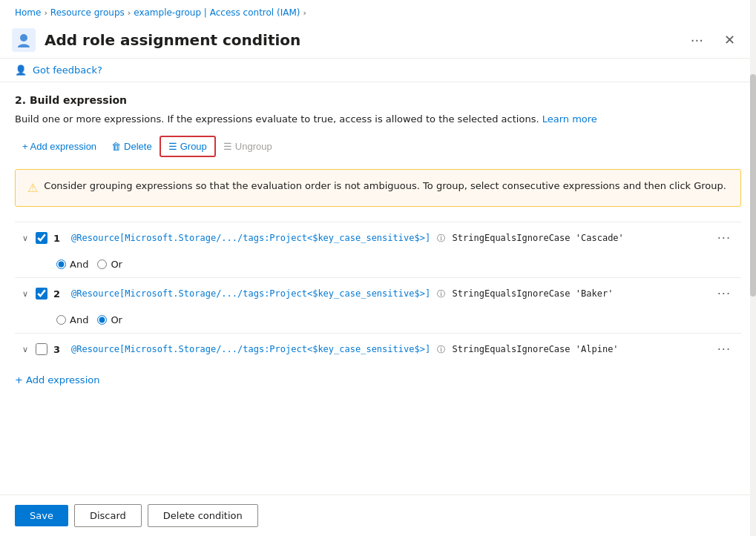 The width and height of the screenshot is (756, 536). Describe the element at coordinates (378, 70) in the screenshot. I see `feedback-bar: 👤 Got feedback?` at that location.